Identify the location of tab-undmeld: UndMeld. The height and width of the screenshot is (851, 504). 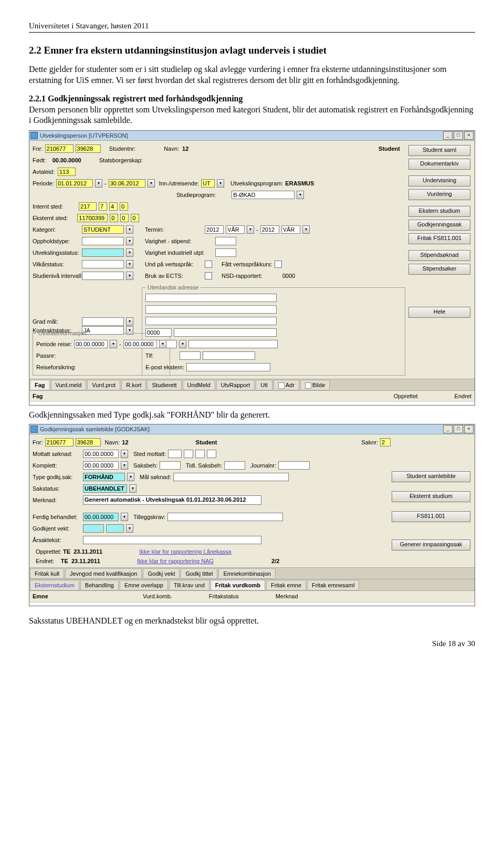
(199, 385).